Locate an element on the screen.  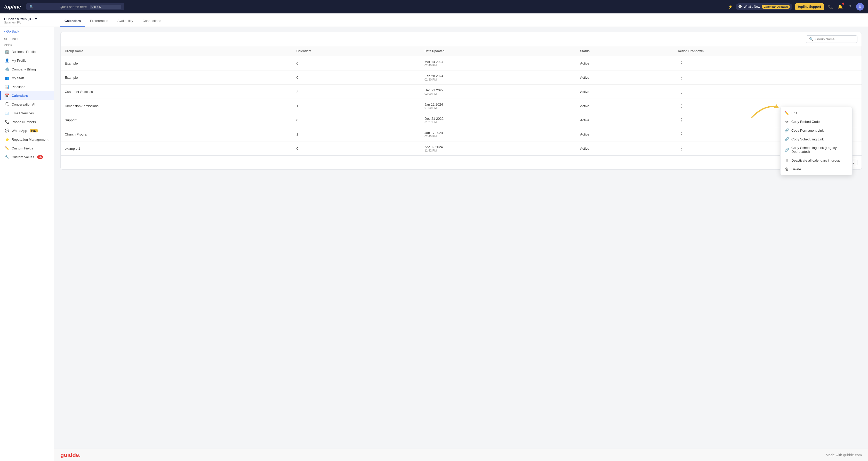
custom-values-icon: 🔧 is located at coordinates (7, 157).